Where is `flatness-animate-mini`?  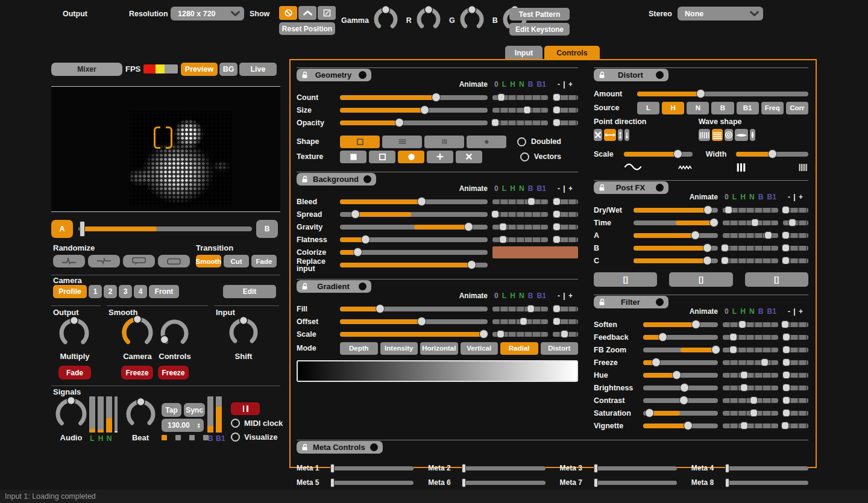
flatness-animate-mini is located at coordinates (520, 240).